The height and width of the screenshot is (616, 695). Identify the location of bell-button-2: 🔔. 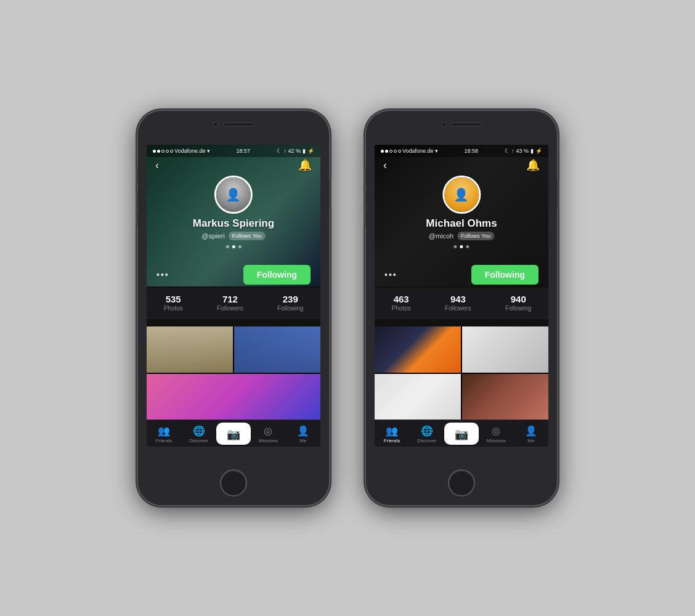
(533, 165).